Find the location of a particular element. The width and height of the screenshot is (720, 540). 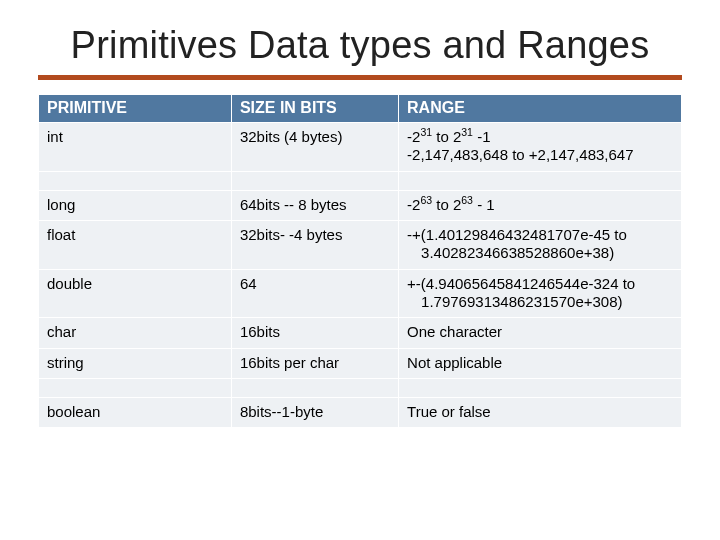

cell-size: 64bits -- 8 bytes is located at coordinates (314, 205).